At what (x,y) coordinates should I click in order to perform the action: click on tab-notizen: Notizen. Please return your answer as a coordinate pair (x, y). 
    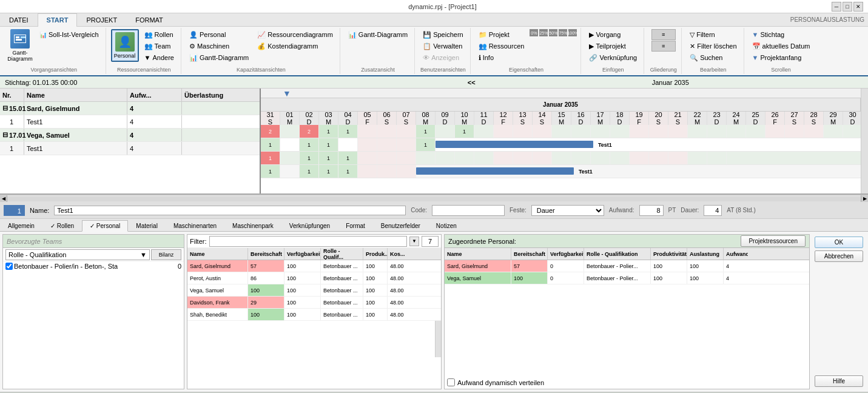
    Looking at the image, I should click on (446, 226).